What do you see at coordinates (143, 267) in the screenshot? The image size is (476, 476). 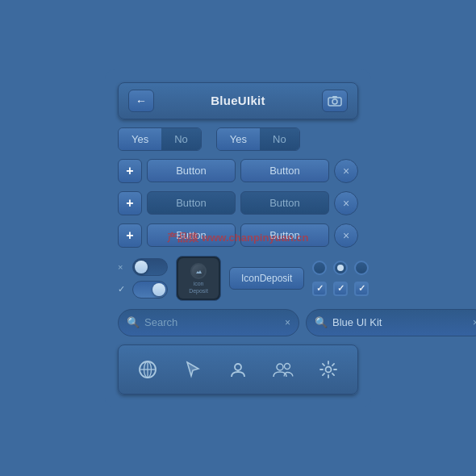 I see `toggle-row-off: ×` at bounding box center [143, 267].